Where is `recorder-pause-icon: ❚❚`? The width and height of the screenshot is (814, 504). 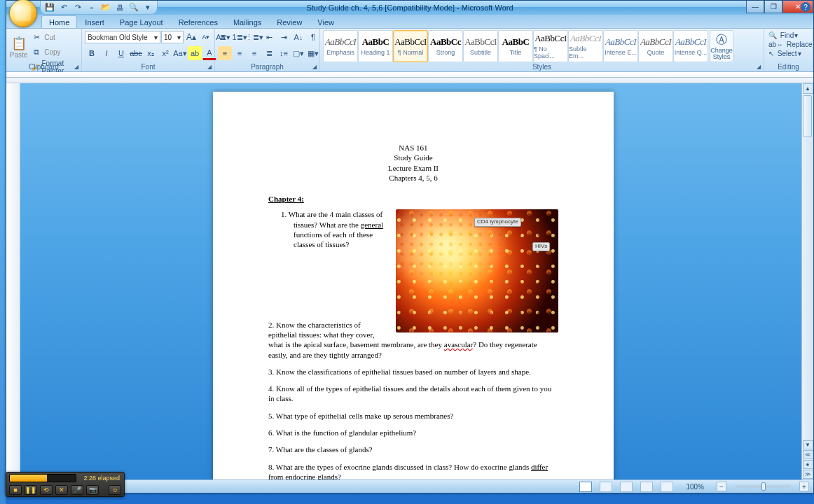
recorder-pause-icon: ❚❚ is located at coordinates (31, 490).